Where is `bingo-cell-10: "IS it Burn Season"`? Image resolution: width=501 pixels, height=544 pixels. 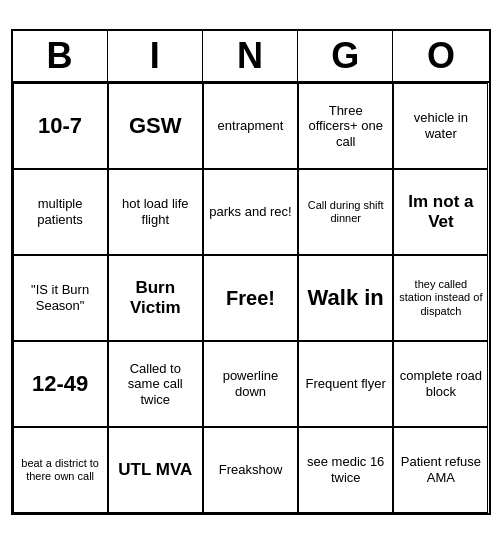
bingo-cell-10: "IS it Burn Season" is located at coordinates (60, 298).